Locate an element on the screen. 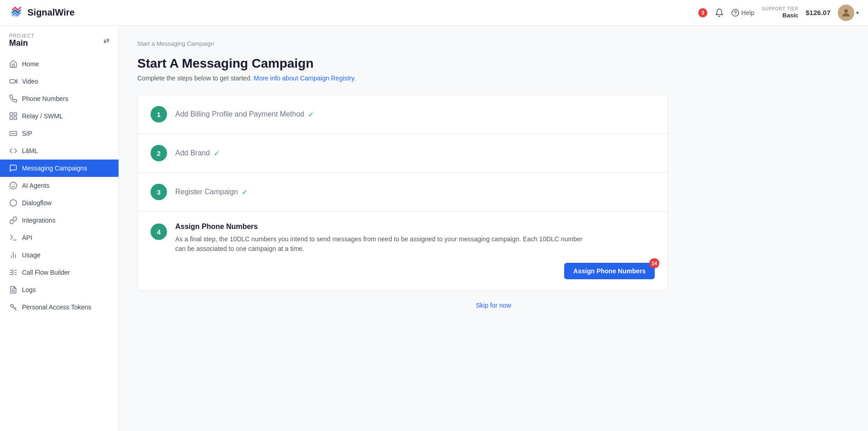 This screenshot has width=868, height=431. sidebar-item-phone-numbers: Phone Numbers is located at coordinates (59, 99).